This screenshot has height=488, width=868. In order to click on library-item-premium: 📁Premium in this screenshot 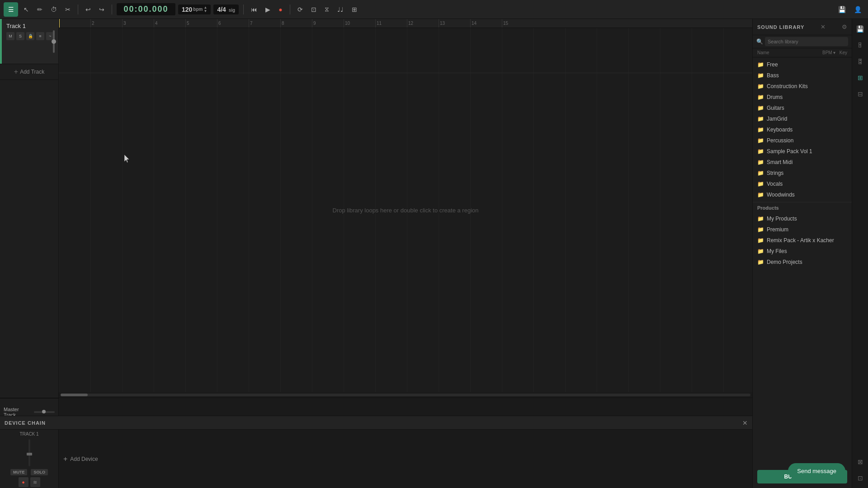, I will do `click(802, 230)`.